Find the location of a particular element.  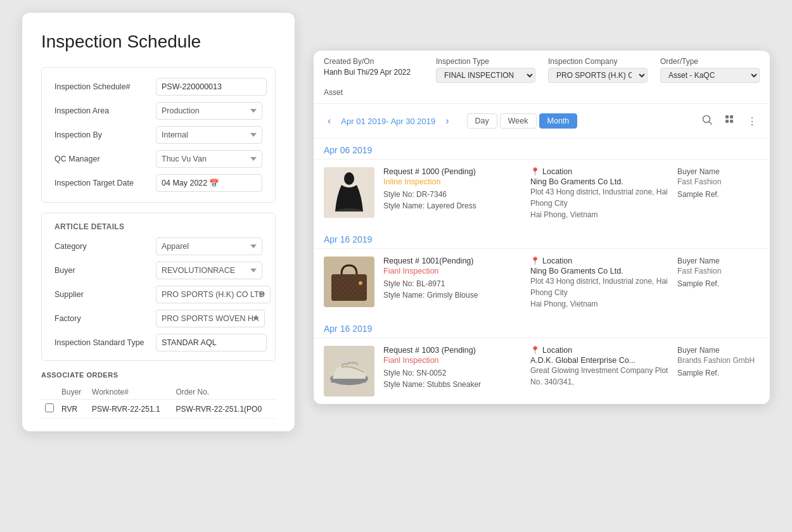

row-order: PSW-RVR-22-251.1(PO0 is located at coordinates (224, 409).